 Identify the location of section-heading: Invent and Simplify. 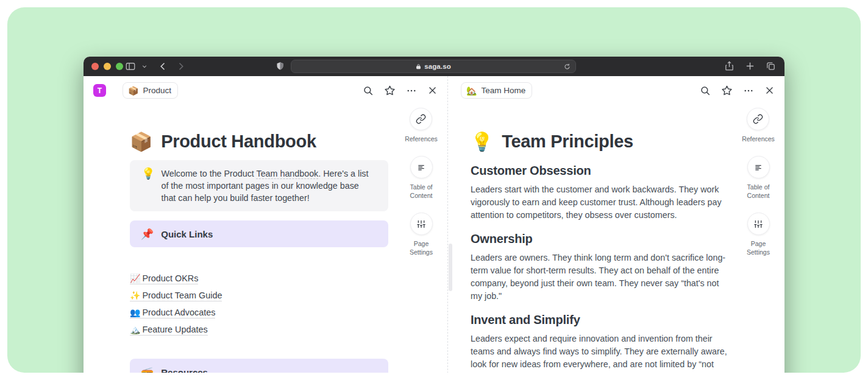
(602, 320).